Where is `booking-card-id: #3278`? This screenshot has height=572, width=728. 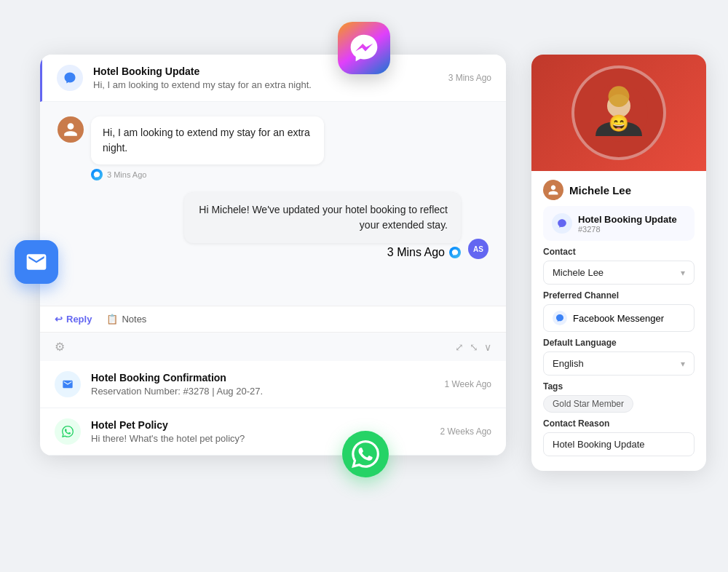 booking-card-id: #3278 is located at coordinates (628, 229).